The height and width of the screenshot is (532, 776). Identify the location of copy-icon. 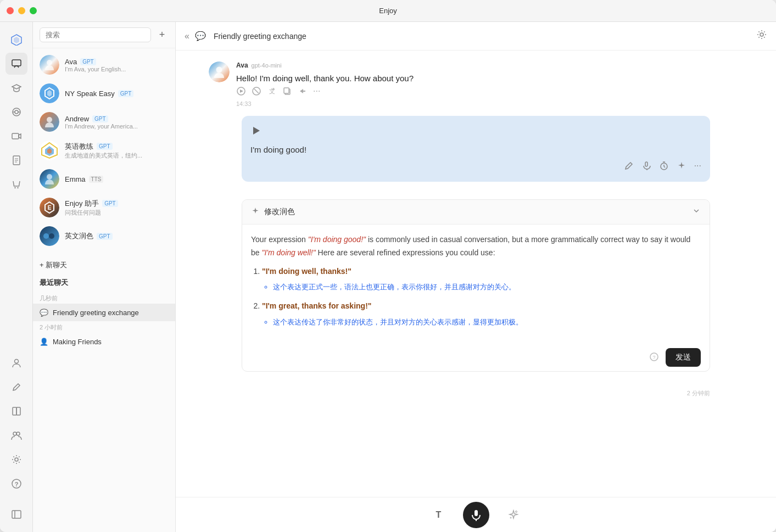
(287, 92).